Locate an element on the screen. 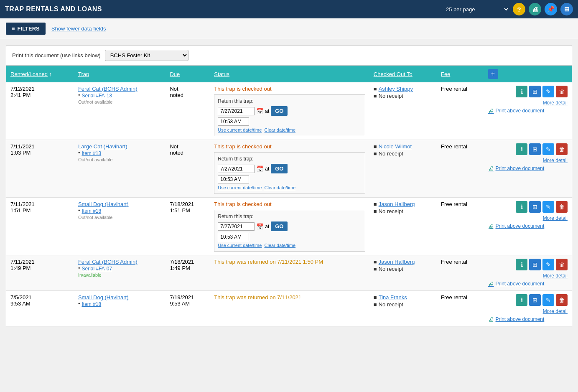  th-trap: Trap is located at coordinates (120, 74).